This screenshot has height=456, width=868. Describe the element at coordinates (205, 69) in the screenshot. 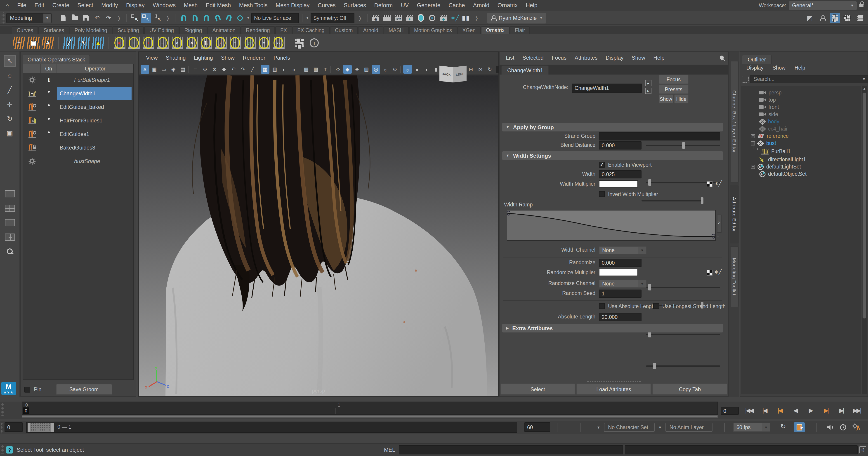

I see `lock-camera-icon: ⊙` at that location.